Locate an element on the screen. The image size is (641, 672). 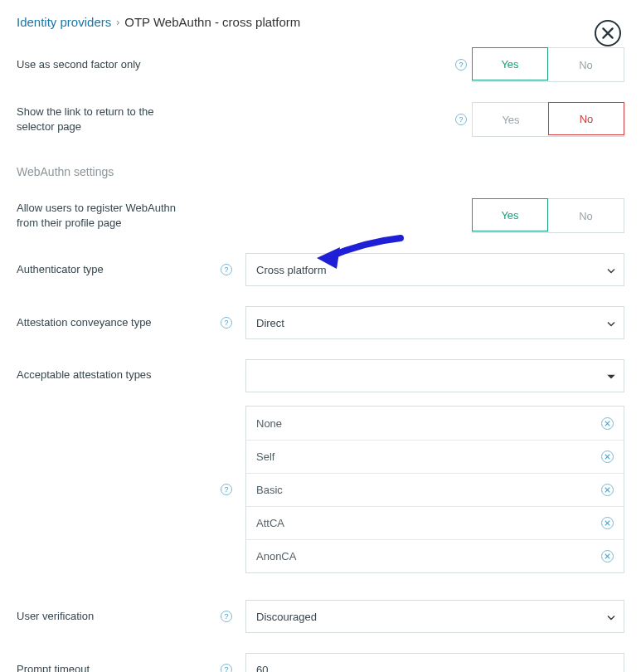
close-button is located at coordinates (608, 33).